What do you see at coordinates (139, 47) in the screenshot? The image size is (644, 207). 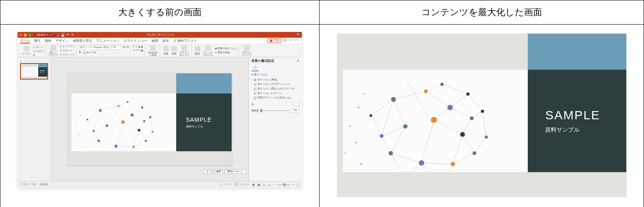 I see `decrease-indent-button: ◀` at bounding box center [139, 47].